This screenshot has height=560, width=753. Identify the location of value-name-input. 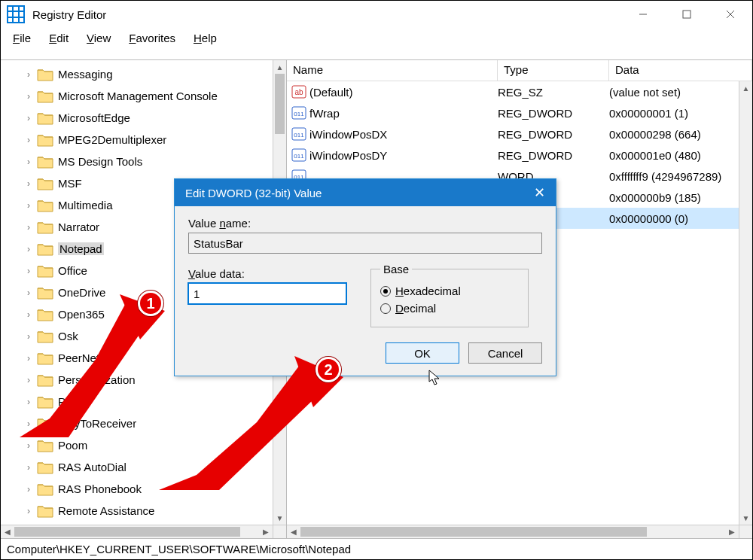
(365, 243).